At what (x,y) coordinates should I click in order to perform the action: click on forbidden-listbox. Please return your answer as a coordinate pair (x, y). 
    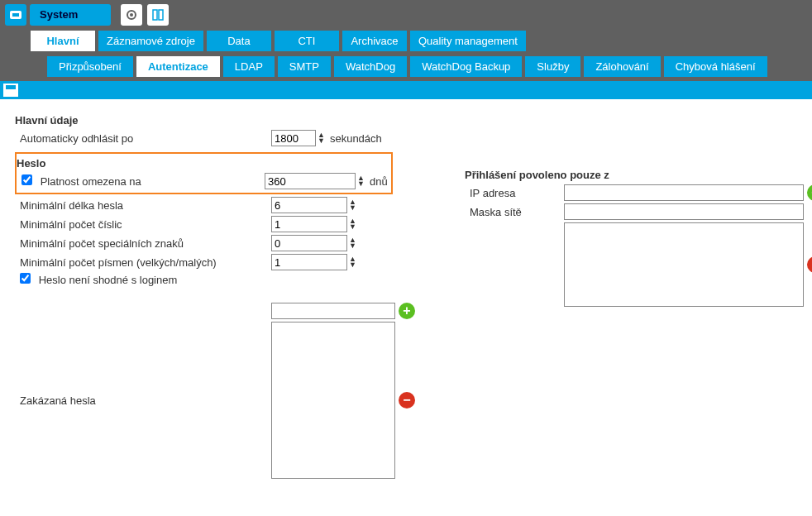
    Looking at the image, I should click on (333, 400).